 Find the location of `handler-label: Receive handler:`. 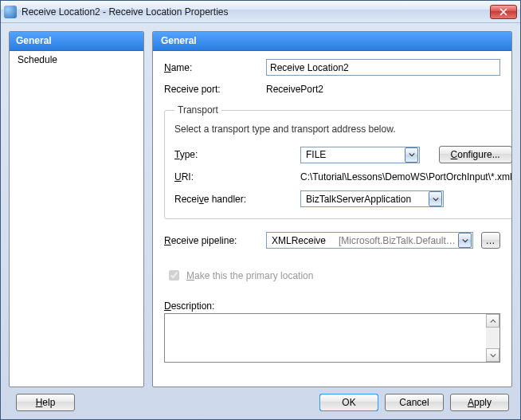

handler-label: Receive handler: is located at coordinates (233, 199).